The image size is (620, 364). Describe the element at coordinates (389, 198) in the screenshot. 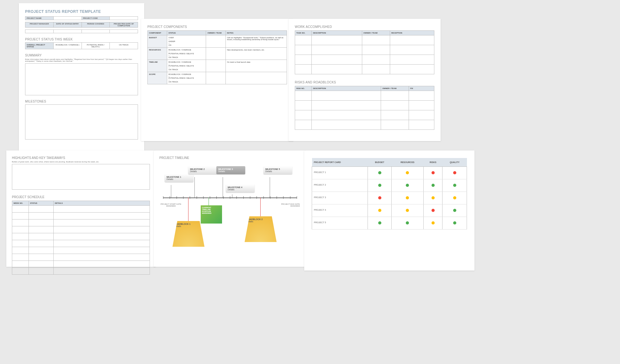

I see `table-row: PROJECT 3` at that location.